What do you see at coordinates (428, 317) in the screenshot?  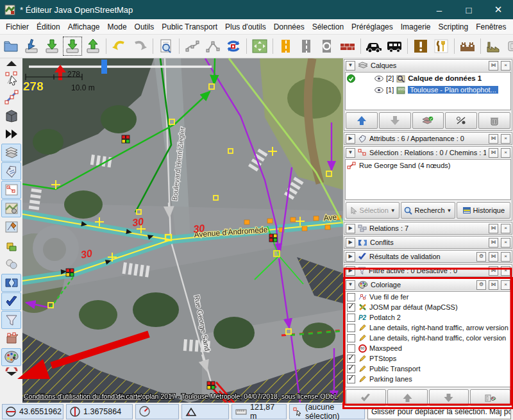 I see `style-row-potlatch: P2 Potlatch 2` at bounding box center [428, 317].